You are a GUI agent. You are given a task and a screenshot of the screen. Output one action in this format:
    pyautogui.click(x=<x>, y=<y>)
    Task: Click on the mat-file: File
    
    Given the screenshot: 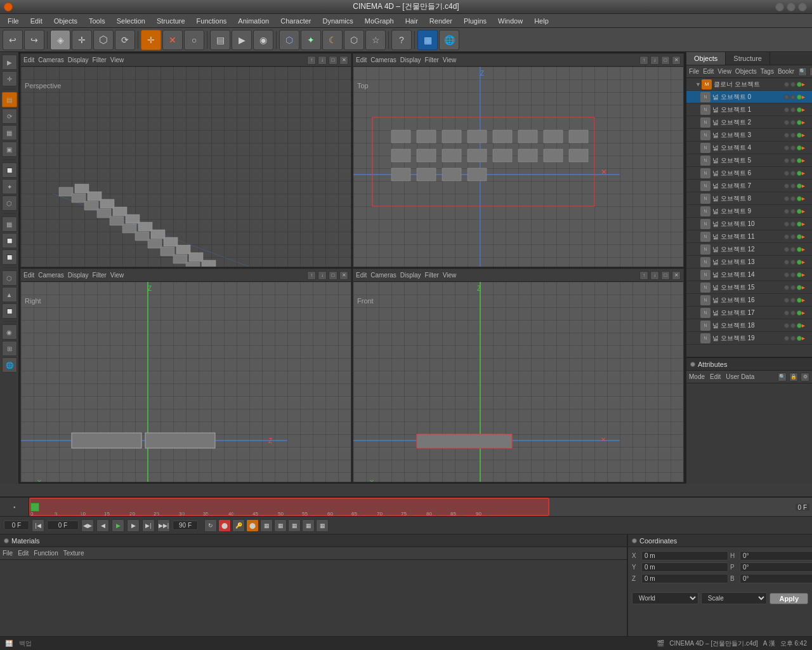 What is the action you would take?
    pyautogui.click(x=8, y=554)
    